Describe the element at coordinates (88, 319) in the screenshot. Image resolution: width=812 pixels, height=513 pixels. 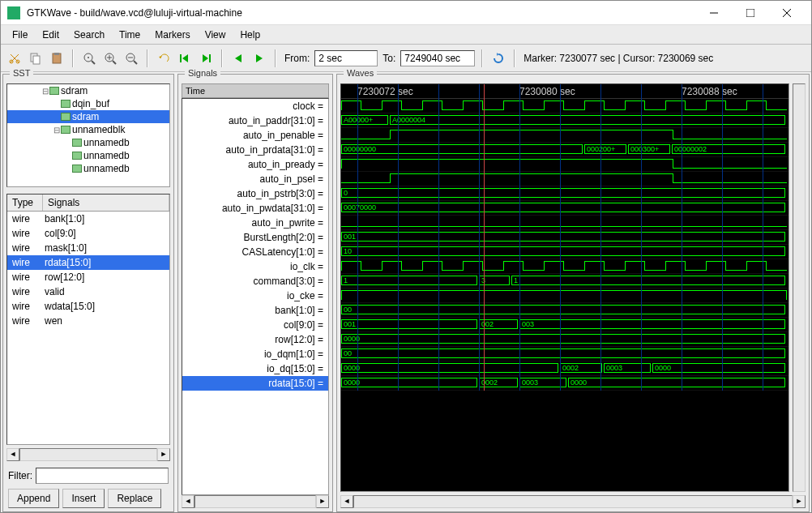
I see `signal-table: Type Signals wirebank[1:0]wirecol[9:0]wi…` at that location.